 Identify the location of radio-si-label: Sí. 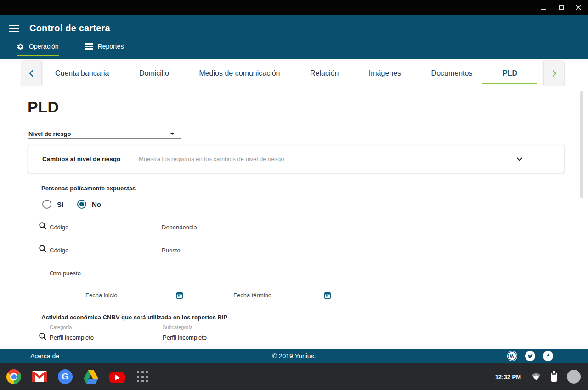
(60, 205).